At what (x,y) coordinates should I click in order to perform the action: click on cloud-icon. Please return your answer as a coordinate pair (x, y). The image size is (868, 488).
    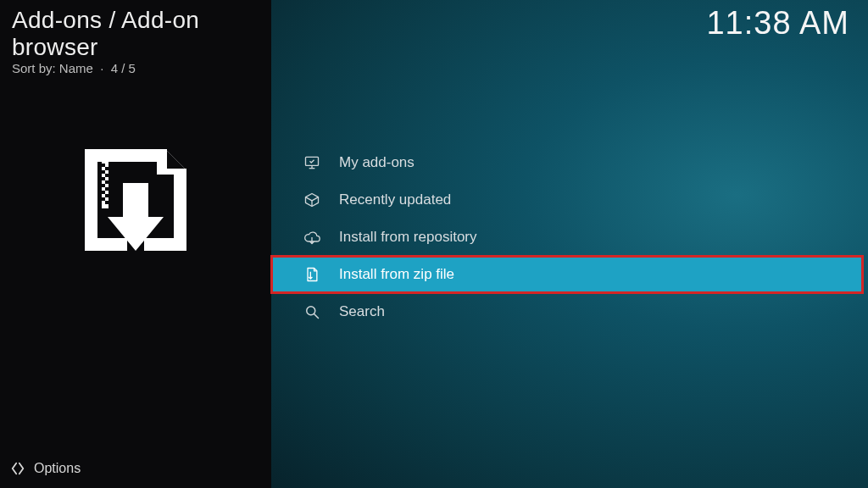
    Looking at the image, I should click on (312, 237).